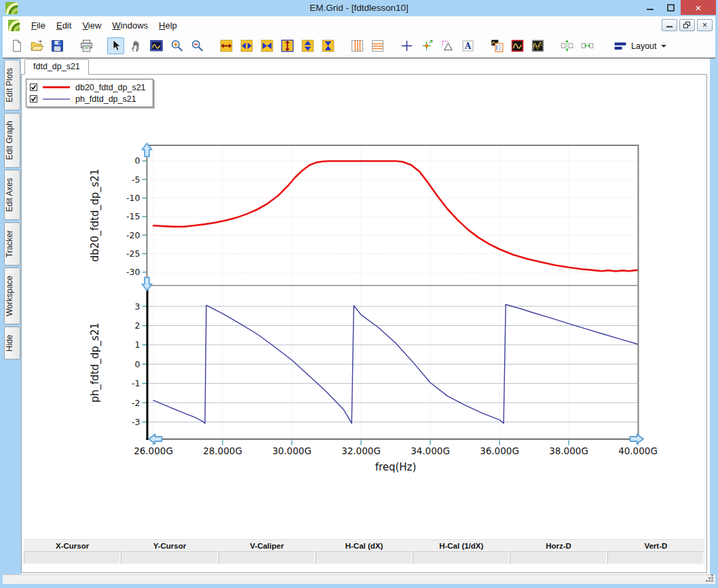 This screenshot has width=718, height=588. What do you see at coordinates (328, 46) in the screenshot?
I see `shrink-y-button` at bounding box center [328, 46].